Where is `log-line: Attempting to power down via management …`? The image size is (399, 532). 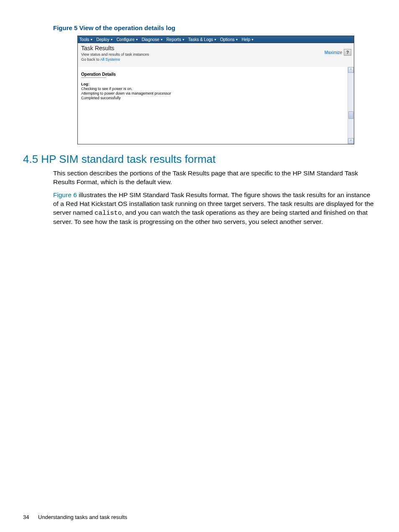
log-line: Attempting to power down via management … is located at coordinates (214, 93).